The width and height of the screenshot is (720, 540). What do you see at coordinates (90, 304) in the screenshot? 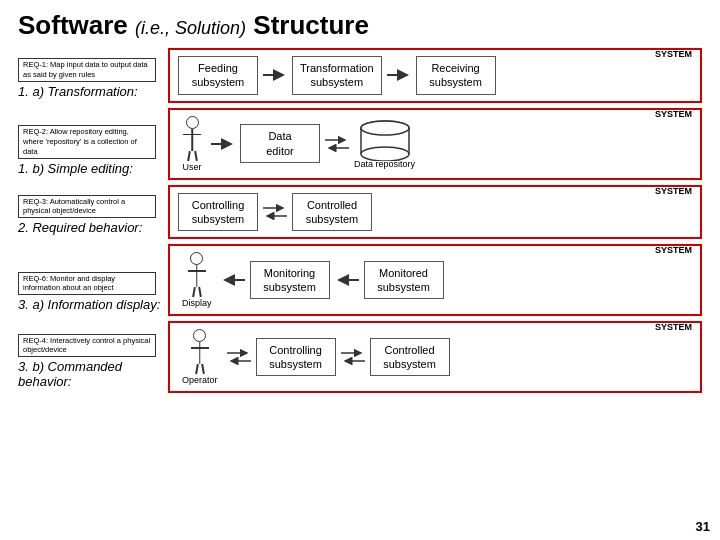
I see `row-label-4: 3. a) Information display:` at bounding box center [90, 304].